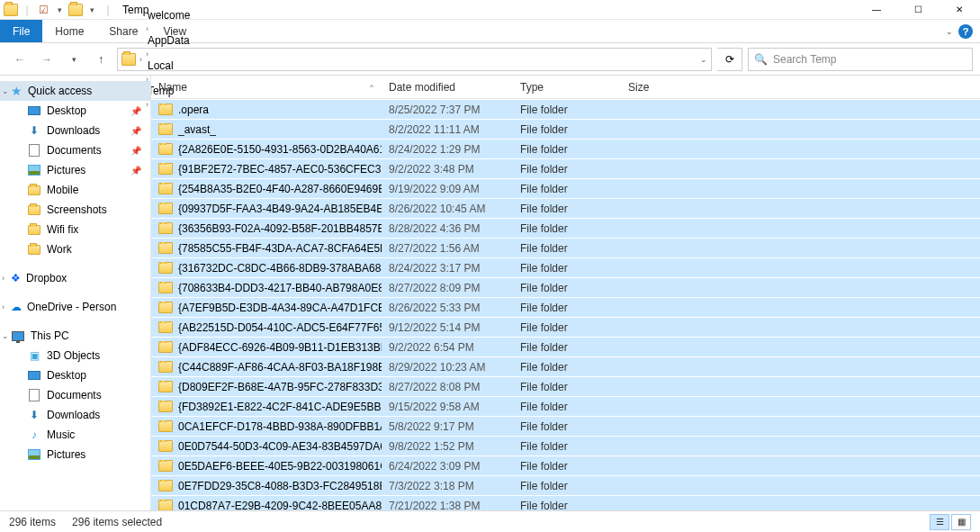 The height and width of the screenshot is (532, 980). Describe the element at coordinates (565, 129) in the screenshot. I see `table-row: _avast_8/2/2022 11:11 AMFile folder` at that location.